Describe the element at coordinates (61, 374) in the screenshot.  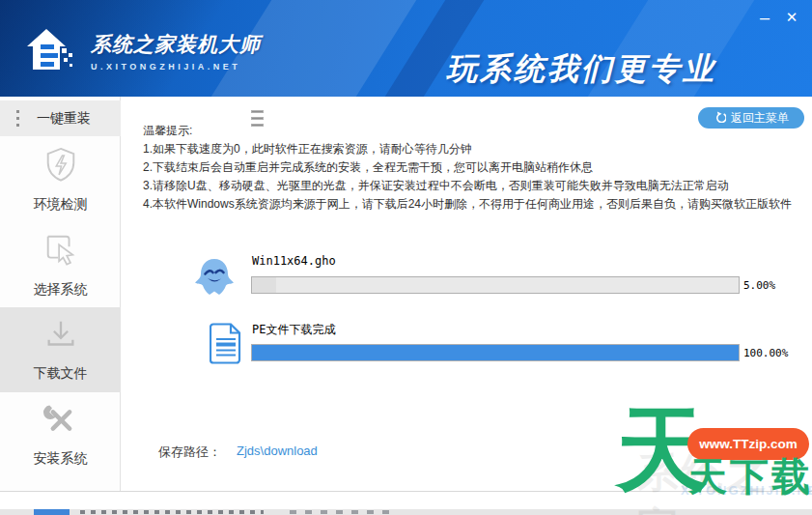
I see `sidebar-item-label: 下载文件` at that location.